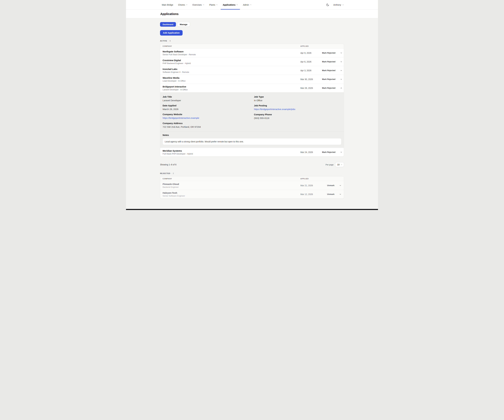 The width and height of the screenshot is (504, 420). I want to click on table-row: Waveline Media Lead Developer · In Offic…, so click(252, 79).